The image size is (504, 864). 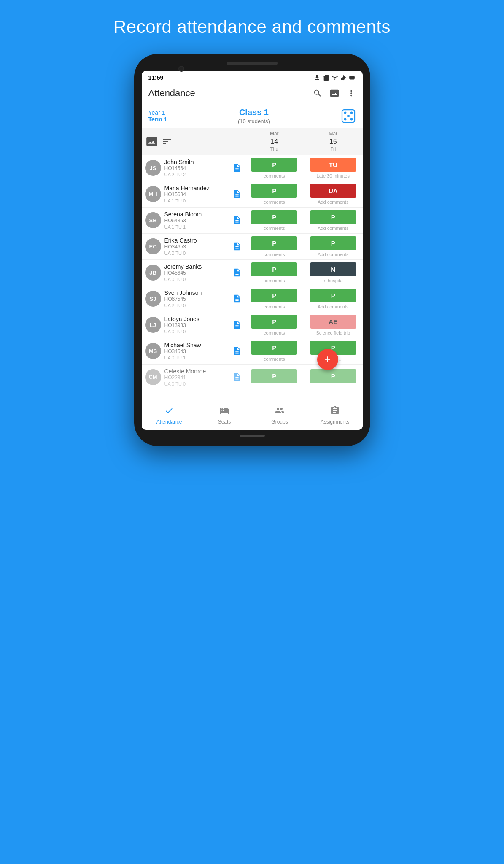 What do you see at coordinates (254, 116) in the screenshot?
I see `class-center: Class 1 (10 students)` at bounding box center [254, 116].